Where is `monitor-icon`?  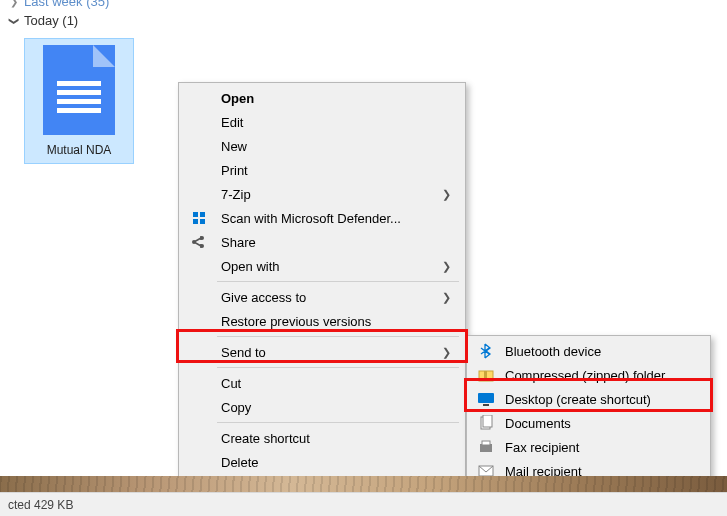
monitor-icon is located at coordinates (486, 399).